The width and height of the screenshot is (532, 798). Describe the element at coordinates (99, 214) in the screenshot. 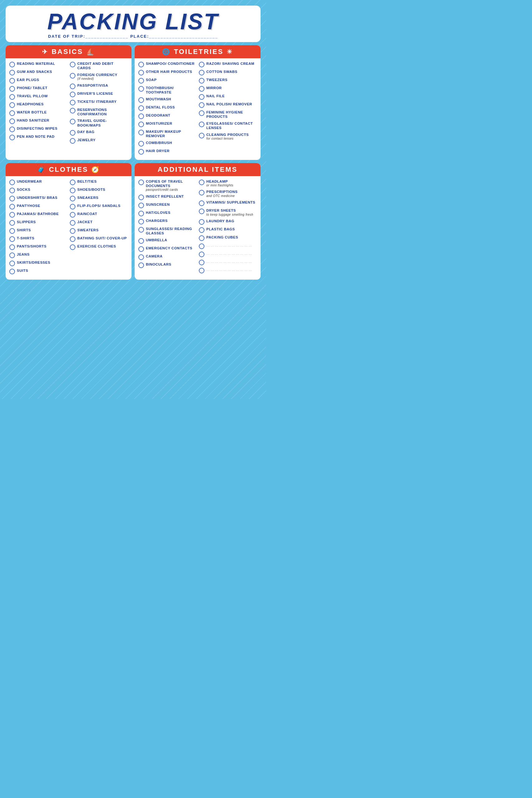

I see `list-item: RAINCOAT` at that location.